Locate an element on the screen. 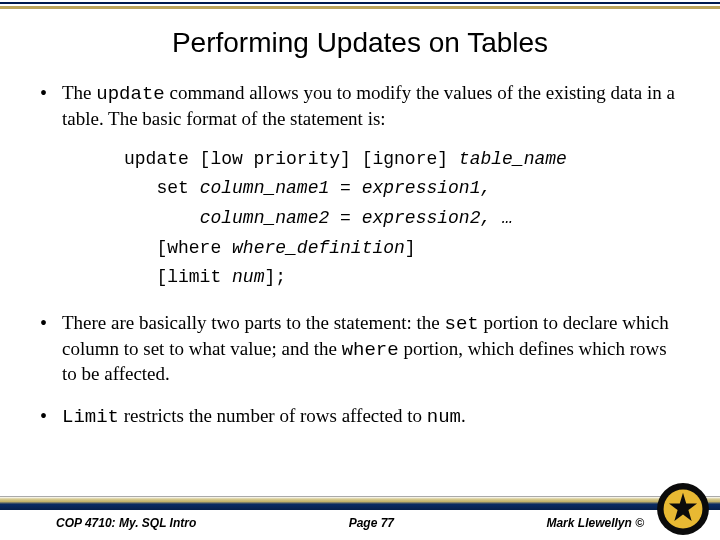 This screenshot has width=720, height=540. page-title: Performing Updates on Tables is located at coordinates (360, 43).